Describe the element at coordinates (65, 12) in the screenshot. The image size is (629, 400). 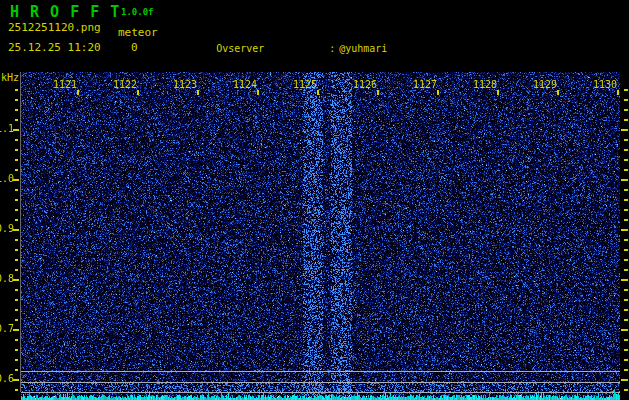
I see `app-title: H R O F F T` at that location.